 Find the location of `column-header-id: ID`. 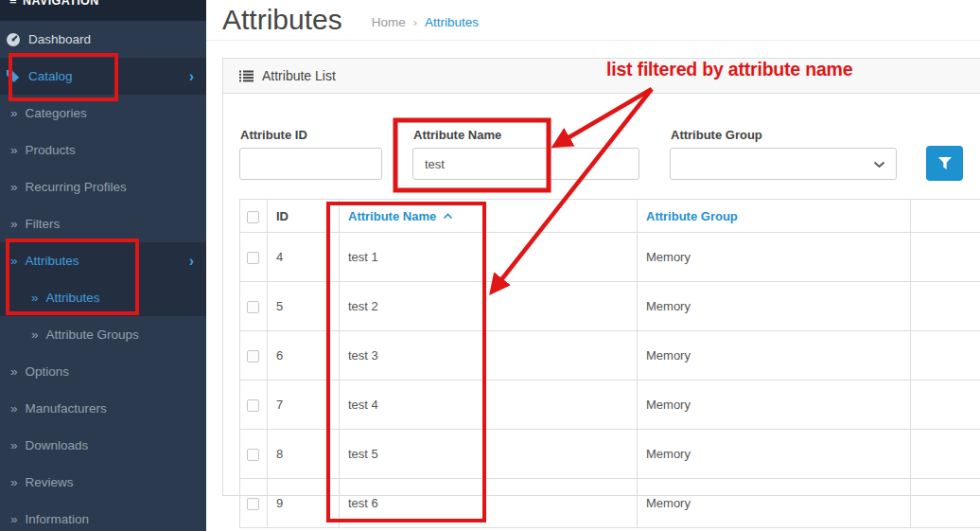

column-header-id: ID is located at coordinates (304, 216).